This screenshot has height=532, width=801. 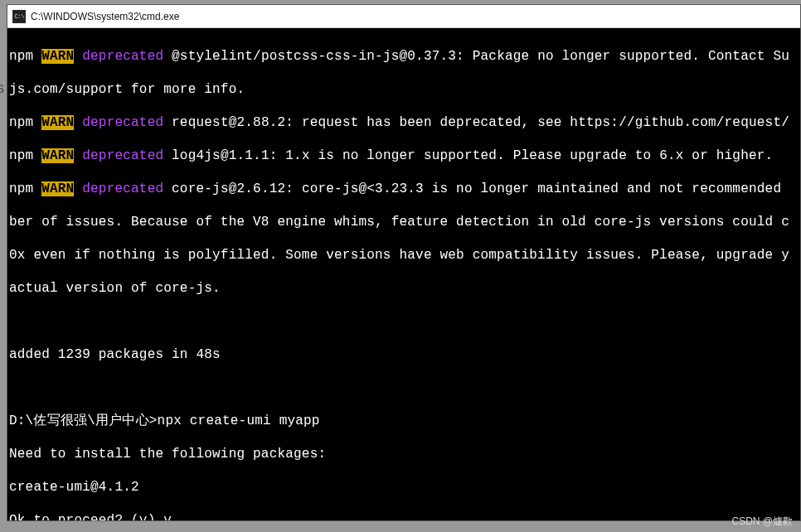 I want to click on warn-line-4c: 0x even if nothing is polyfilled. Some v…, so click(x=404, y=255).